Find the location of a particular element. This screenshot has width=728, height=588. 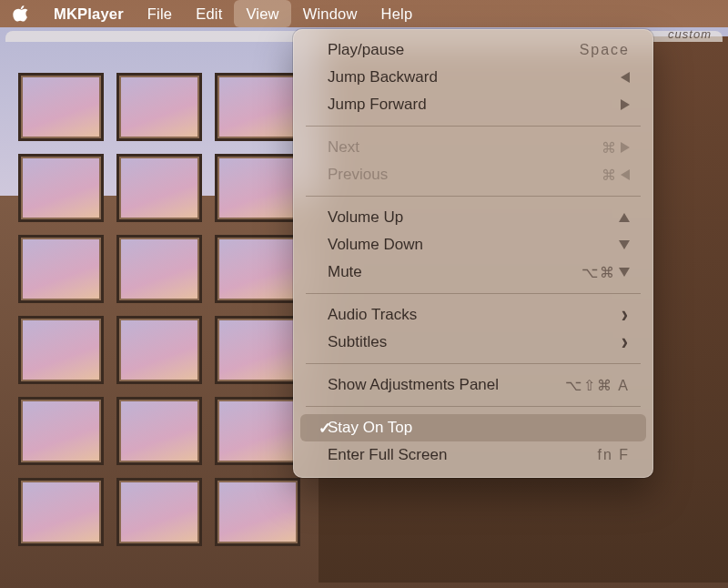

menubar-item-help: Help is located at coordinates (397, 14).